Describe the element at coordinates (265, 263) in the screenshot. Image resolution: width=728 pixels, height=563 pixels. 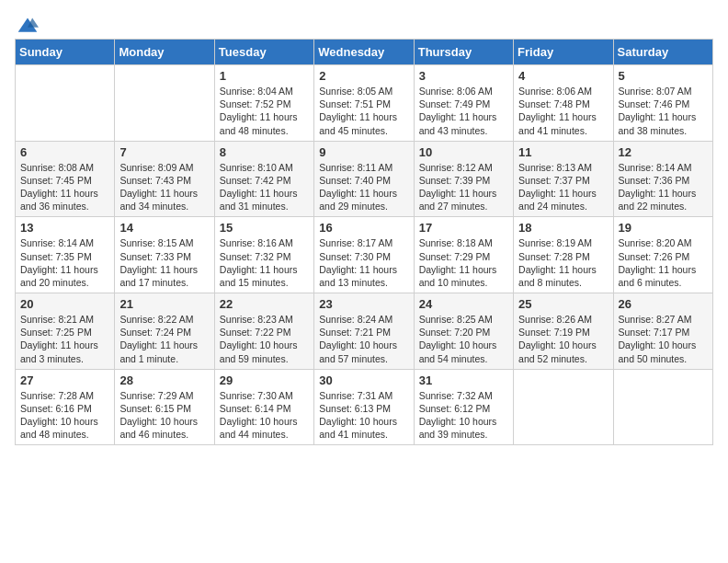
I see `cell-text: Sunrise: 8:16 AM Sunset: 7:32 PM Dayligh…` at that location.